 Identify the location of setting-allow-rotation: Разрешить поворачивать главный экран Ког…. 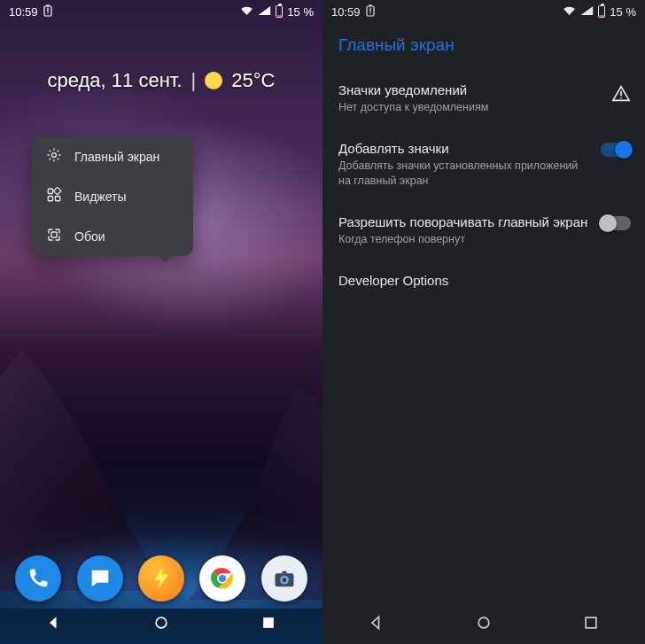
(484, 230).